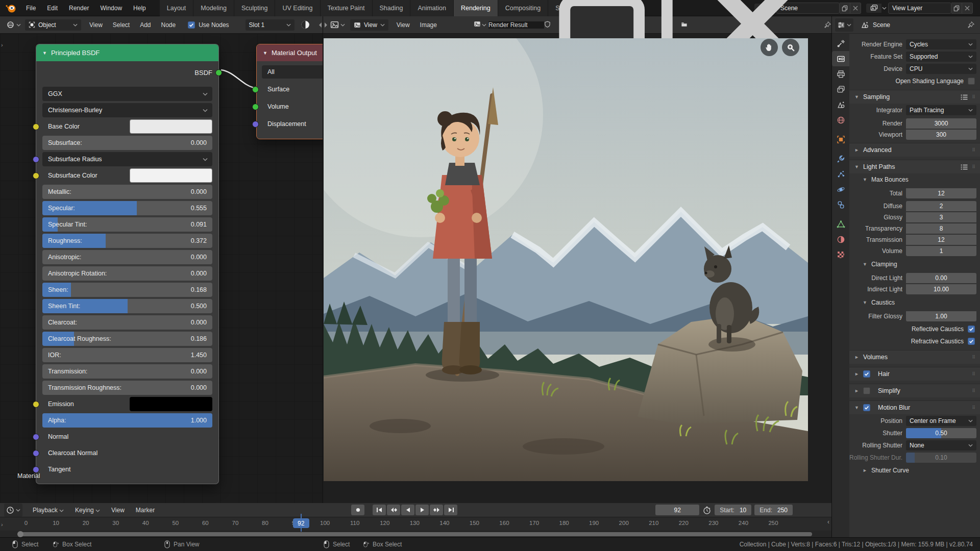  What do you see at coordinates (128, 437) in the screenshot?
I see `node-input-normal: Normal` at bounding box center [128, 437].